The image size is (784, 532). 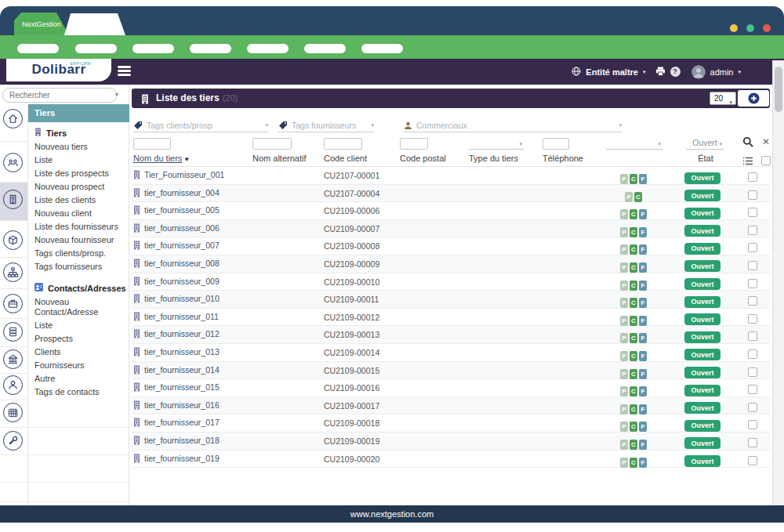 What do you see at coordinates (722, 72) in the screenshot?
I see `user-menu: admin` at bounding box center [722, 72].